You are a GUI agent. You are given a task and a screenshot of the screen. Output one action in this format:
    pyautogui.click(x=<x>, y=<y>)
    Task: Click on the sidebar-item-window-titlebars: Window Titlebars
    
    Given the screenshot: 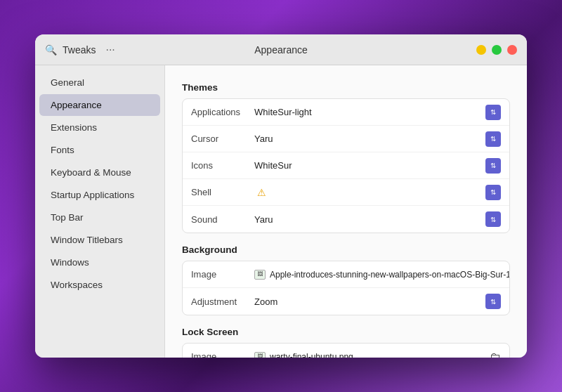 What is the action you would take?
    pyautogui.click(x=100, y=240)
    